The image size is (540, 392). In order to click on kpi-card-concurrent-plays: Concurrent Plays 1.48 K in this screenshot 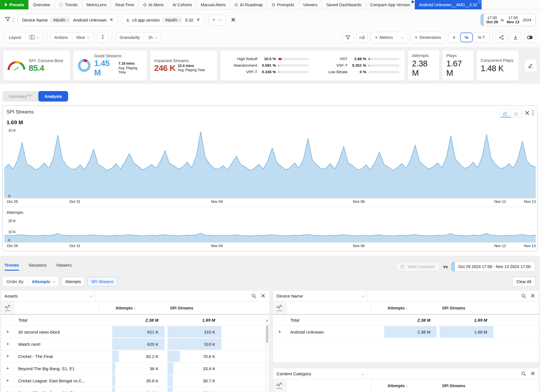, I will do `click(498, 65)`.